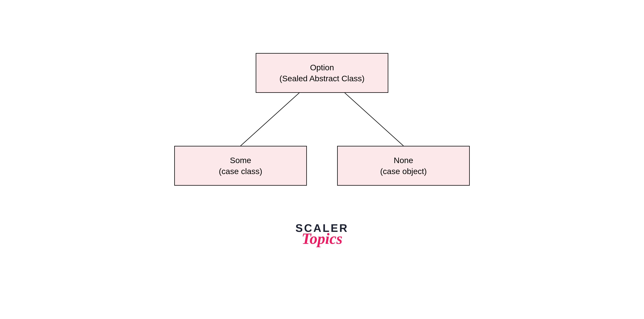 This screenshot has height=319, width=644. I want to click on child-left-title: Some, so click(240, 160).